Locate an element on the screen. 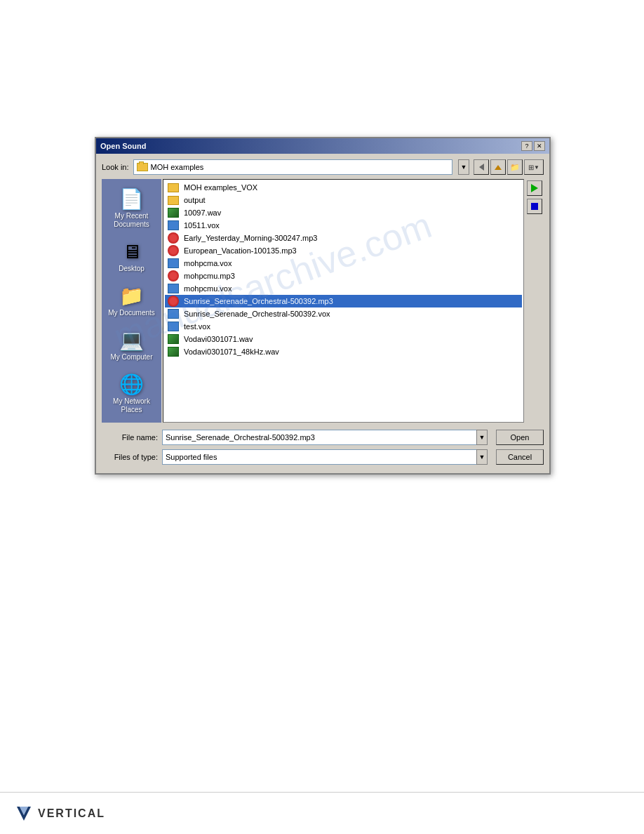  sidebar-item-label-mycomp: My Computer is located at coordinates (131, 357).